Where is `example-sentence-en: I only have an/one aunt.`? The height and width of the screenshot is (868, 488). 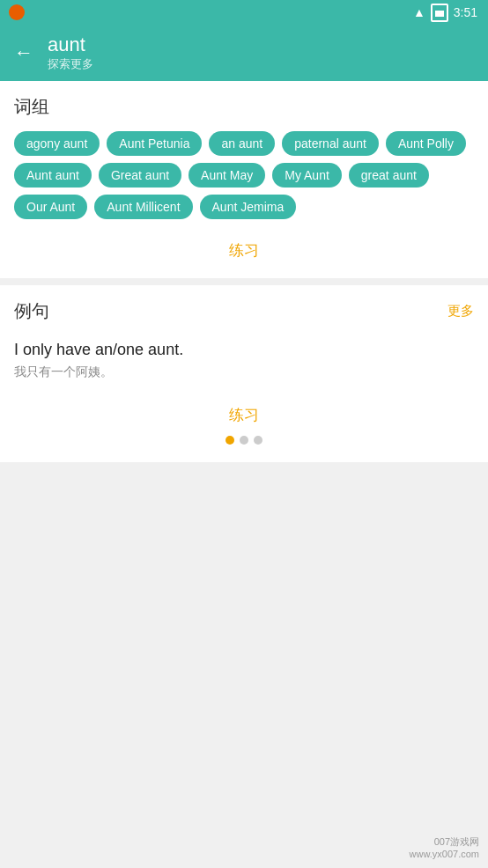
example-sentence-en: I only have an/one aunt. is located at coordinates (244, 350).